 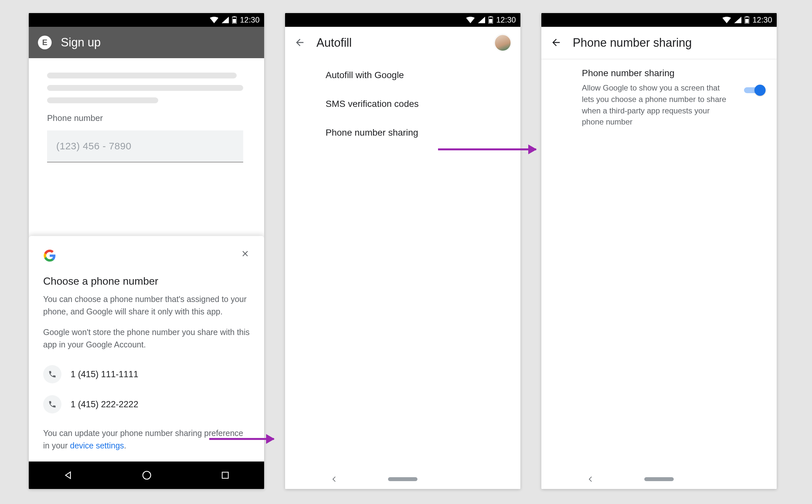 I want to click on settings-item-phone-sharing: Phone number sharing, so click(x=403, y=133).